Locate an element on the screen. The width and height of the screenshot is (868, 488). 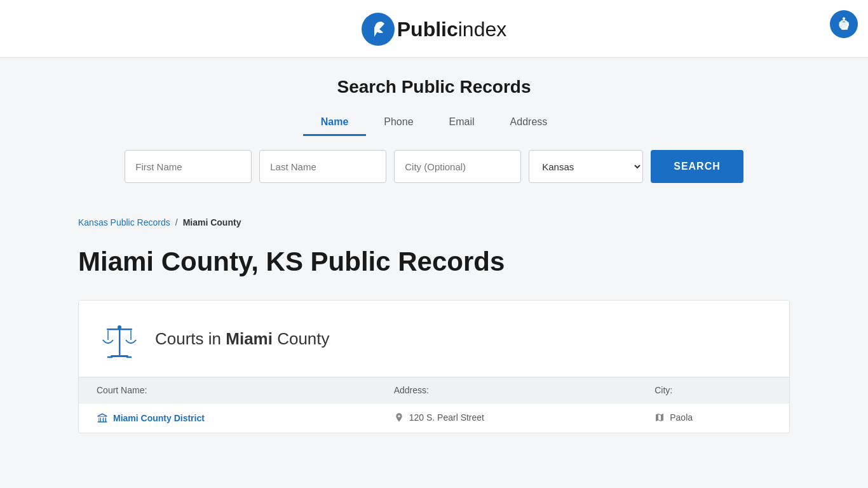
city-input is located at coordinates (458, 166).